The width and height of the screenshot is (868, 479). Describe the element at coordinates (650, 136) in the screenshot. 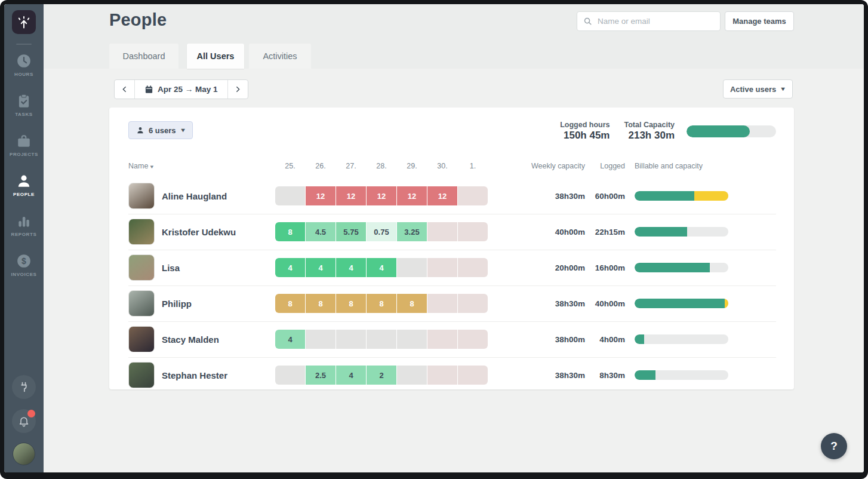

I see `total-capacity-value: 213h 30m` at that location.